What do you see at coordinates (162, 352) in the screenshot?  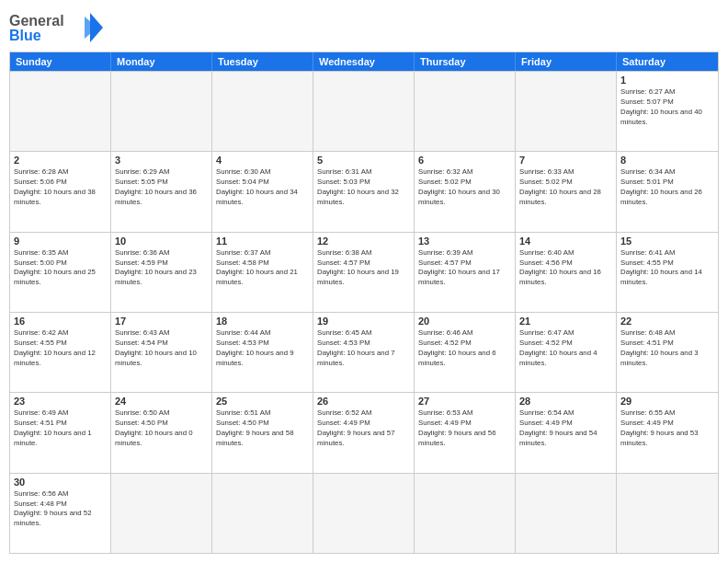 I see `calendar-cell: 17Sunrise: 6:43 AMSunset: 4:54 PMDayligh…` at bounding box center [162, 352].